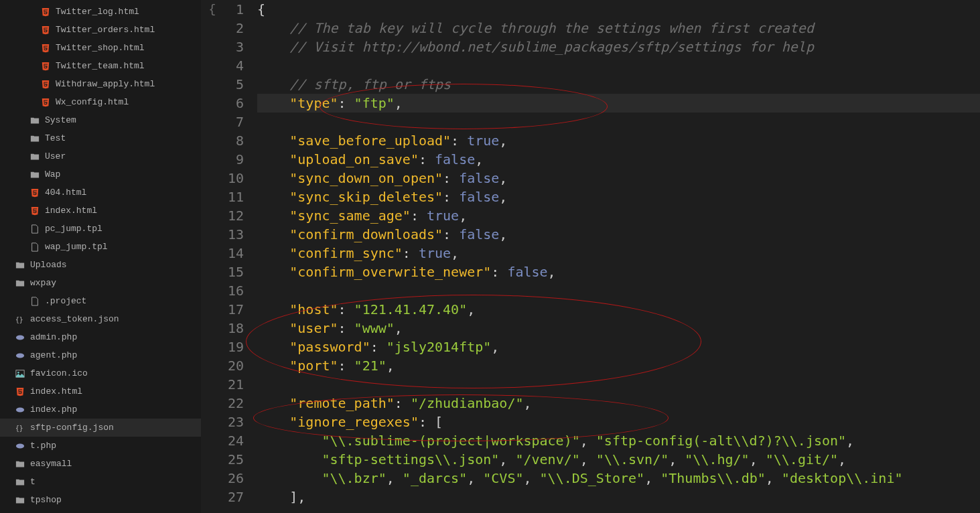  I want to click on file-tree-item: .project, so click(100, 301).